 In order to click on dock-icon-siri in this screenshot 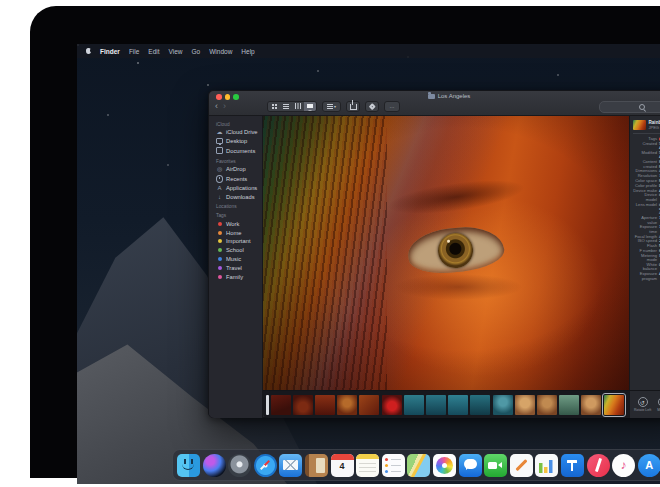, I will do `click(214, 466)`.